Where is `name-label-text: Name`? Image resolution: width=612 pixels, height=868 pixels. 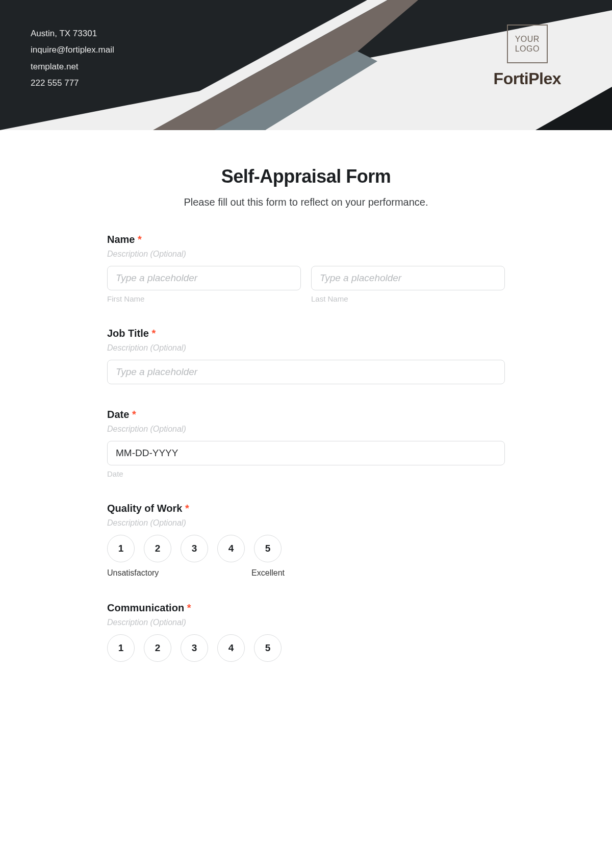
name-label-text: Name is located at coordinates (121, 239).